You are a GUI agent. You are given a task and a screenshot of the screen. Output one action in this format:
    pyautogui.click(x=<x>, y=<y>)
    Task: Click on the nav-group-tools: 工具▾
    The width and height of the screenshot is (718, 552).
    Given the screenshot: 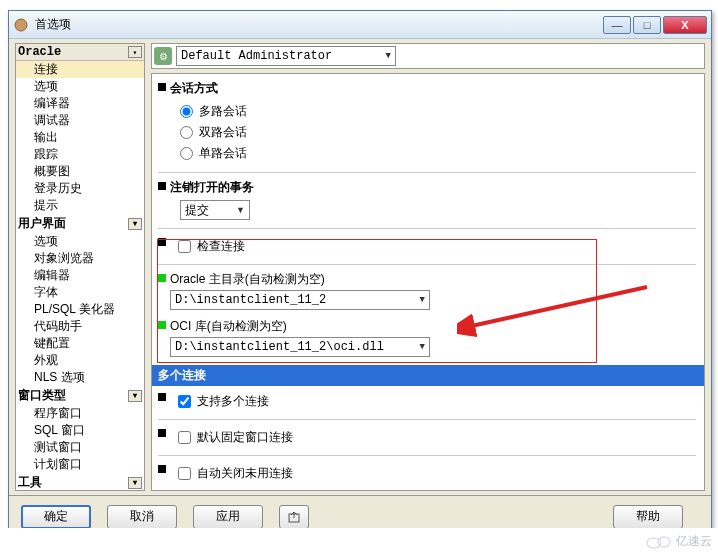 What is the action you would take?
    pyautogui.click(x=80, y=482)
    